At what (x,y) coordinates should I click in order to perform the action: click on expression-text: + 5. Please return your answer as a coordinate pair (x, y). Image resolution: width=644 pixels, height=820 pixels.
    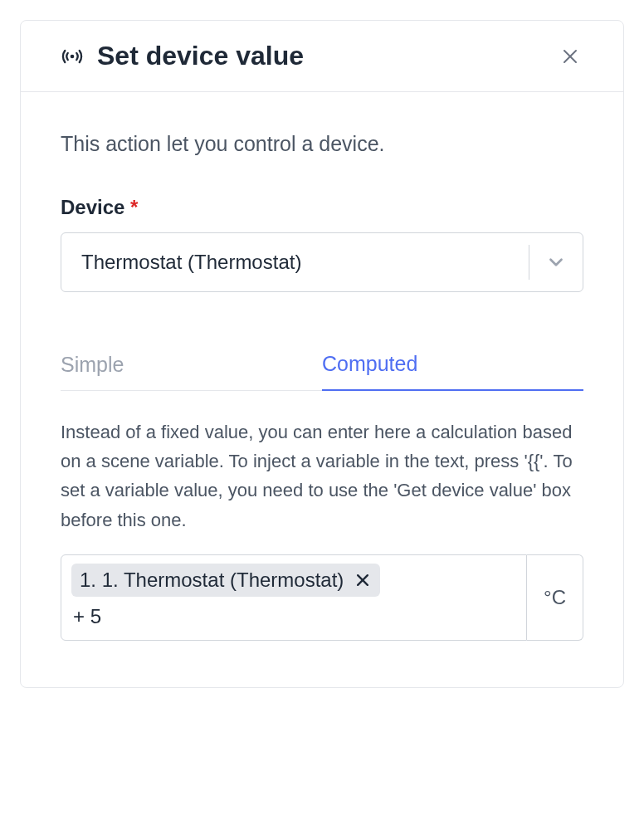
    Looking at the image, I should click on (294, 617).